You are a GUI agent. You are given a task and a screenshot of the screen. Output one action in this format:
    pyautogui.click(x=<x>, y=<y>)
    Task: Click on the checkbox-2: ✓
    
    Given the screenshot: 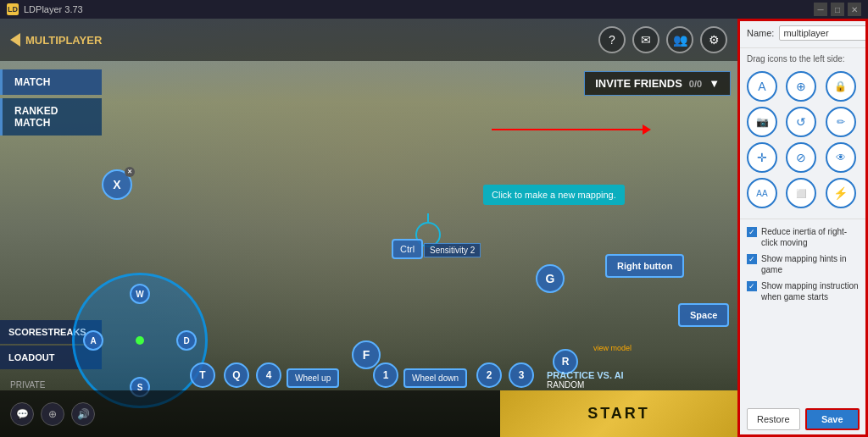 What is the action you would take?
    pyautogui.click(x=752, y=259)
    